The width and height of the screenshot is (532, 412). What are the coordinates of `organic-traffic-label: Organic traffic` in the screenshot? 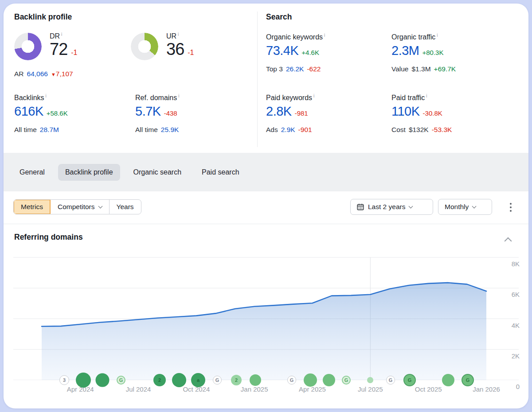 It's located at (413, 37).